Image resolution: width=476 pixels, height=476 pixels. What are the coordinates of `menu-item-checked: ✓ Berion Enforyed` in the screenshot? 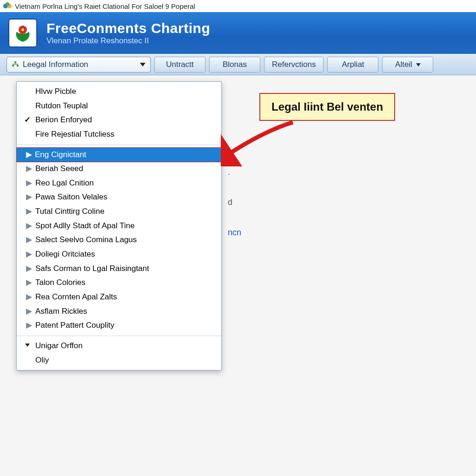 It's located at (119, 120).